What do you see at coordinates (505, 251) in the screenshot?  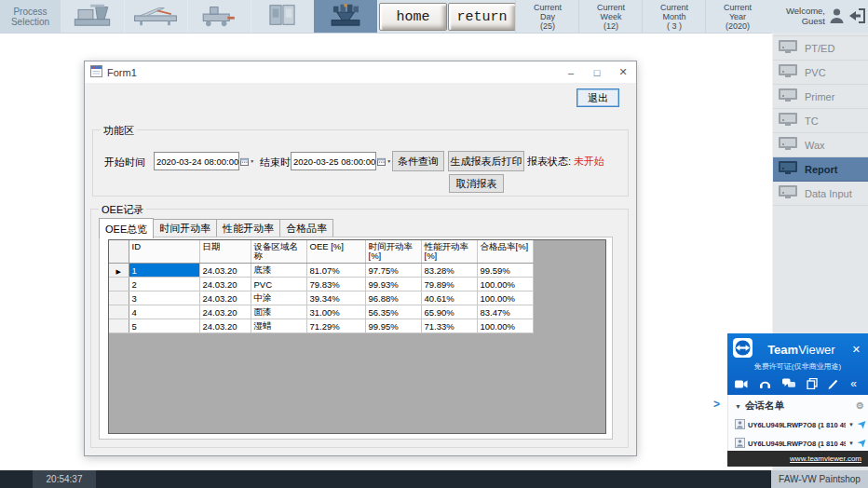 I see `col-header-quality-rate: 合格品率[%]` at bounding box center [505, 251].